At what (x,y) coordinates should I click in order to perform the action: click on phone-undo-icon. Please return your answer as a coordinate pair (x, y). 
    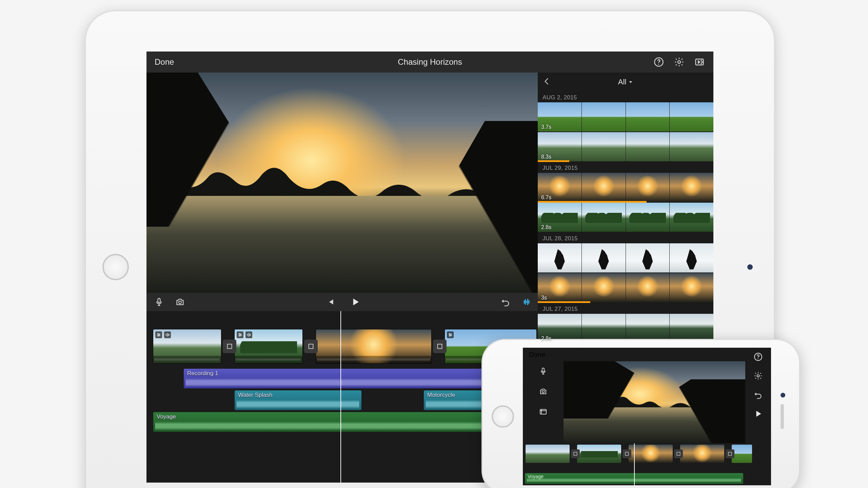
    Looking at the image, I should click on (758, 395).